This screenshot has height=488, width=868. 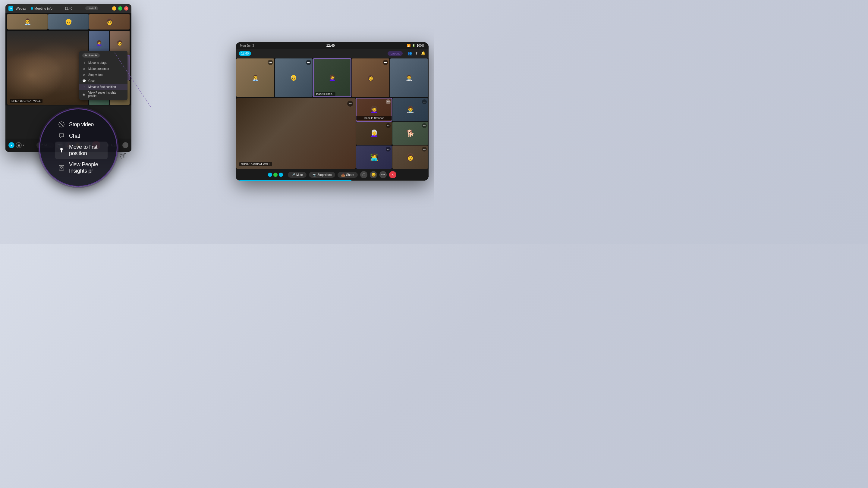 What do you see at coordinates (84, 87) in the screenshot?
I see `move-first-icon: ↑` at bounding box center [84, 87].